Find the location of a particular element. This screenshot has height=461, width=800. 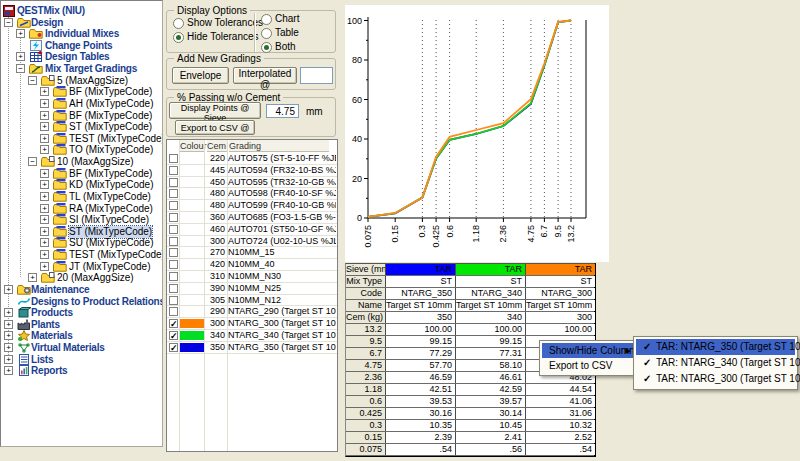

chart-radio: Chart is located at coordinates (280, 19).